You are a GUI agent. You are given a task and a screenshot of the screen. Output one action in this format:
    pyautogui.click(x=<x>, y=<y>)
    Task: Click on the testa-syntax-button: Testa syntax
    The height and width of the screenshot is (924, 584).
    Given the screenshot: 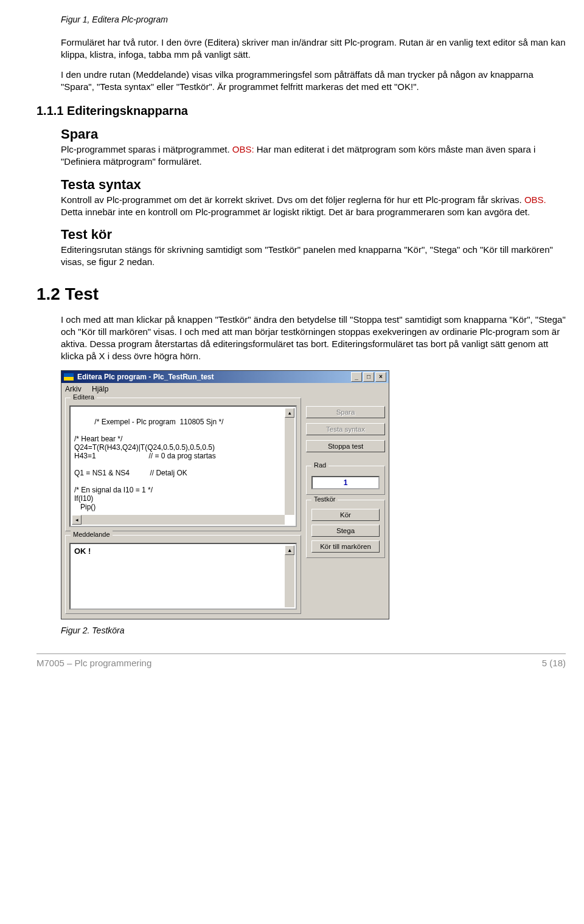 What is the action you would take?
    pyautogui.click(x=346, y=429)
    